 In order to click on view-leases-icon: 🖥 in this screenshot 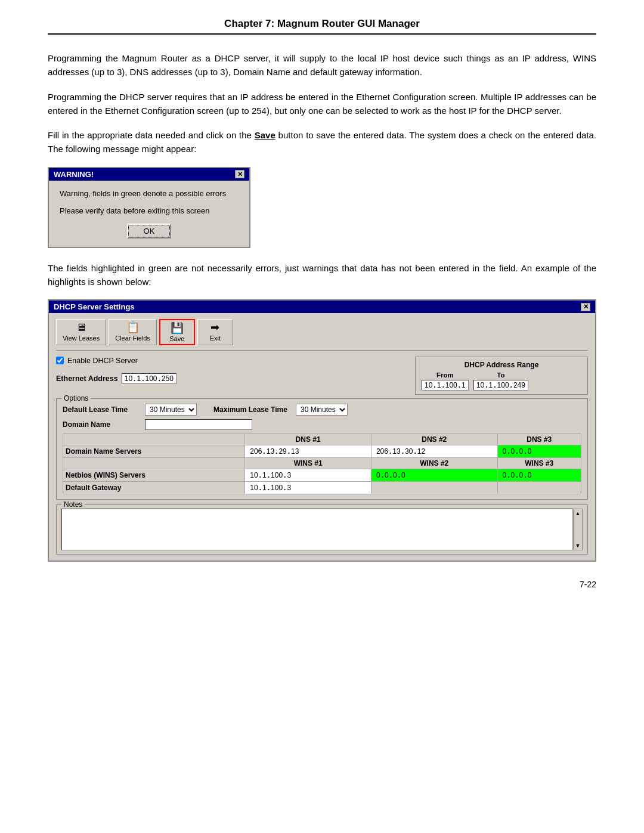, I will do `click(81, 328)`.